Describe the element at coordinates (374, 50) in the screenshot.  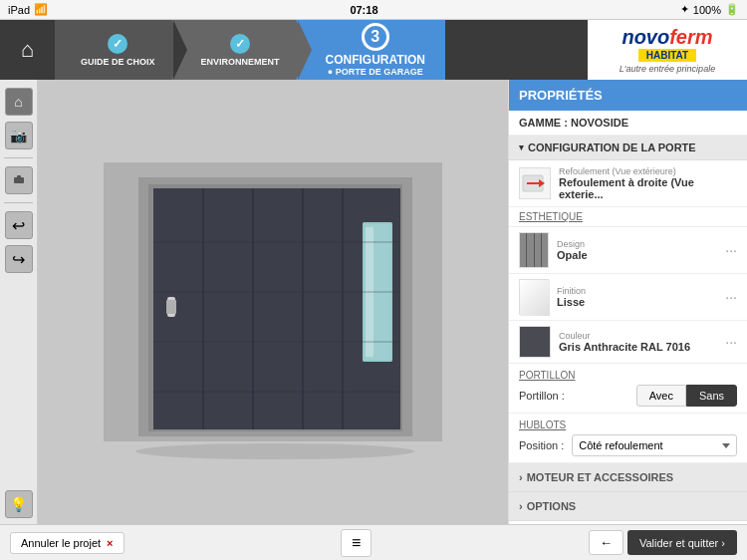
I see `top-navigation: ⌂ ✓ GUIDE DE CHOIX ✓ ENVIRONNEMENT 3 CON…` at that location.